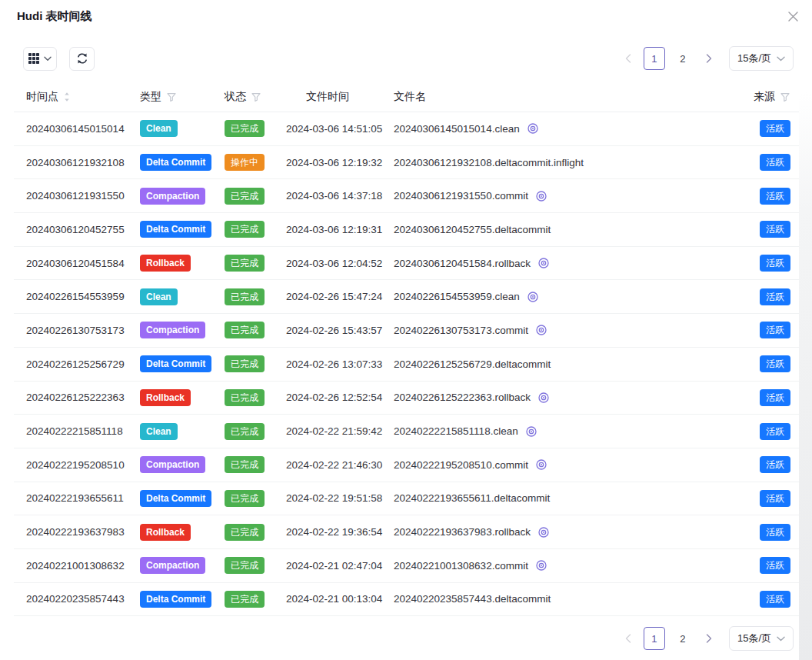 Image resolution: width=812 pixels, height=660 pixels. I want to click on table-row: 20240226130753173 Compaction 已完成 2024-02…, so click(407, 331).